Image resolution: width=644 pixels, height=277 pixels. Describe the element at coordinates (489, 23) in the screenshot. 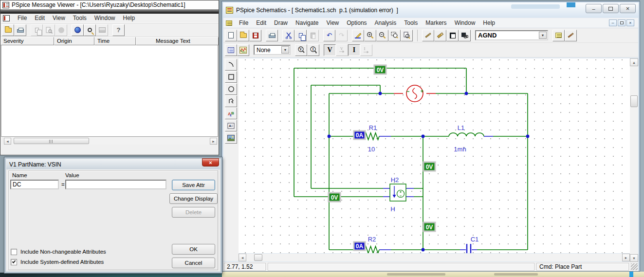

I see `menu-help: Help` at that location.